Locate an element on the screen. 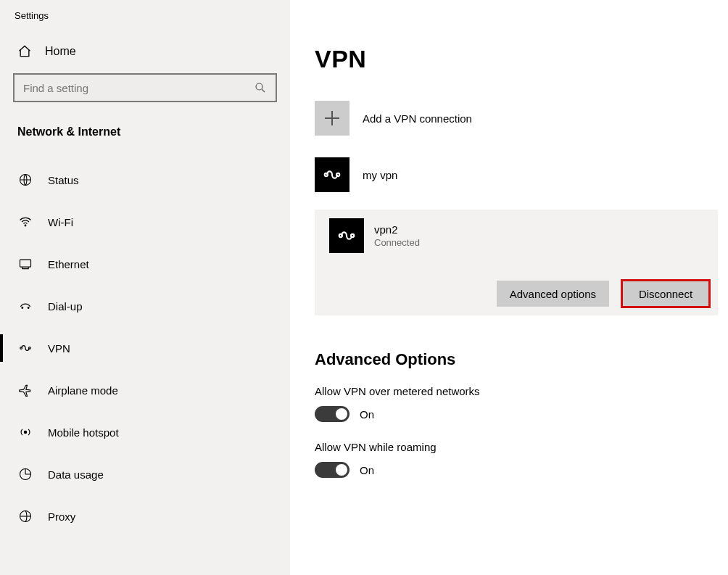 The height and width of the screenshot is (575, 728). airplane-icon is located at coordinates (25, 390).